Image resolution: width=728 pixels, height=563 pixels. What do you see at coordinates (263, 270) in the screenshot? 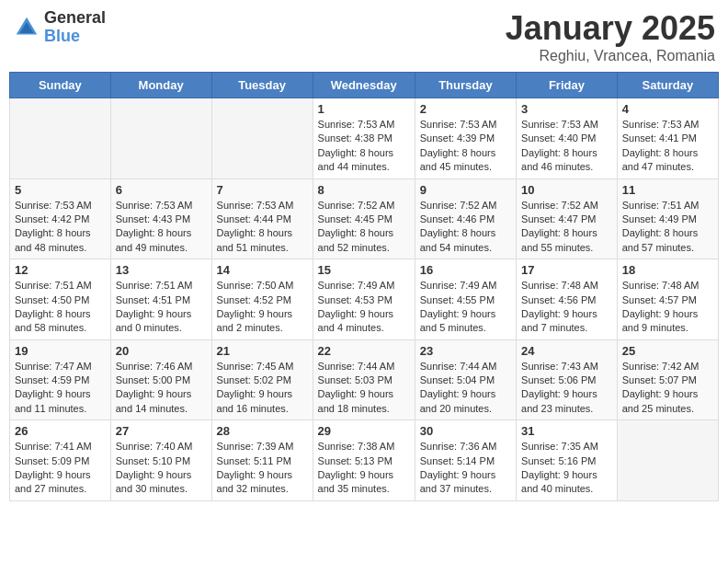
I see `day-number: 14` at bounding box center [263, 270].